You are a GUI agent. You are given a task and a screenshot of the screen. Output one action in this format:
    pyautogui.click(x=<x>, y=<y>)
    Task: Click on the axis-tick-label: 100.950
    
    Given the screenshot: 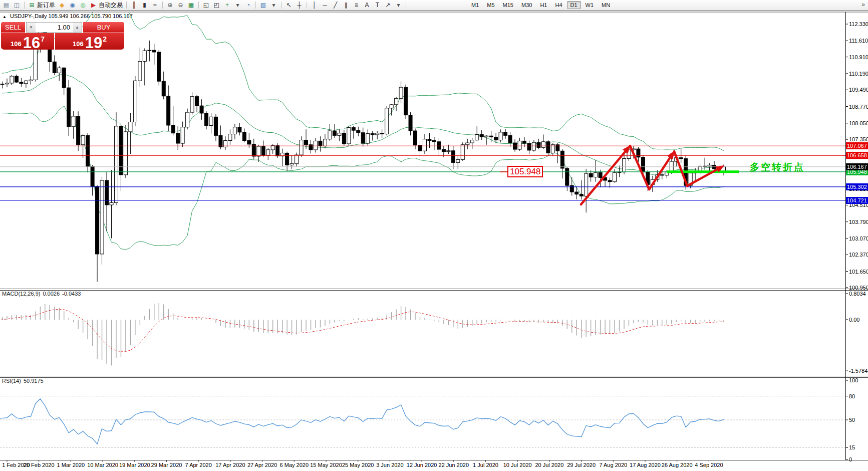 What is the action you would take?
    pyautogui.click(x=858, y=288)
    